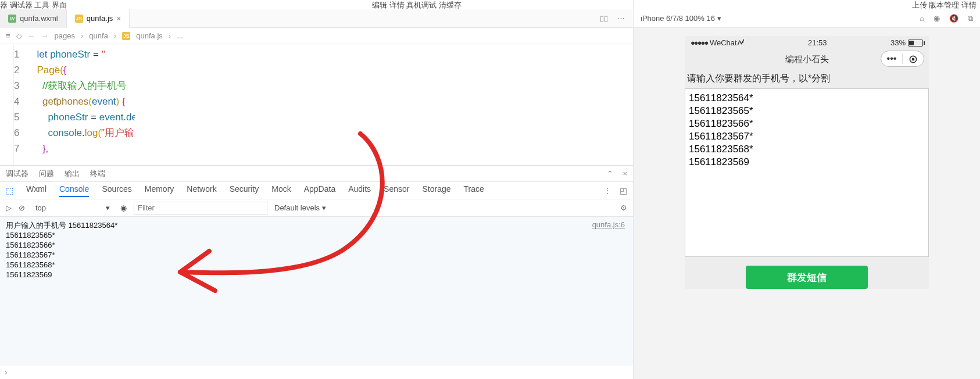 The image size is (980, 379). Describe the element at coordinates (281, 191) in the screenshot. I see `dt-tab-mock: Mock` at that location.